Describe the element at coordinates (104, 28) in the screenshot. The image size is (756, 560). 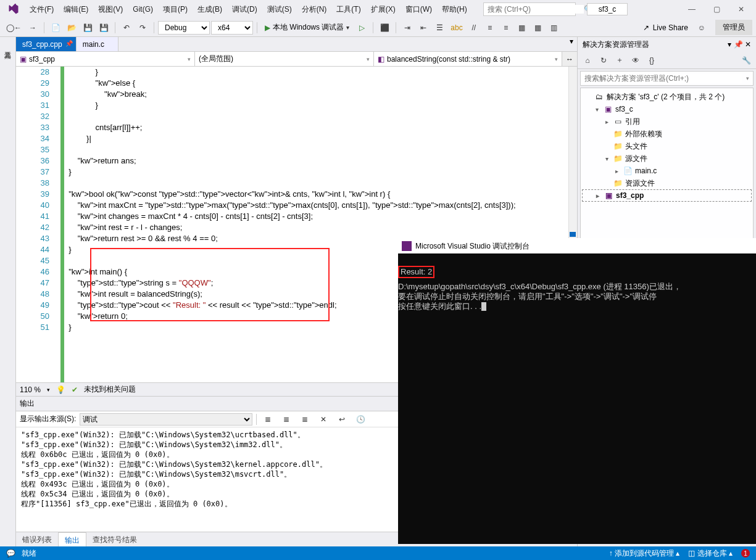
I see `save-all-button: 💾` at that location.